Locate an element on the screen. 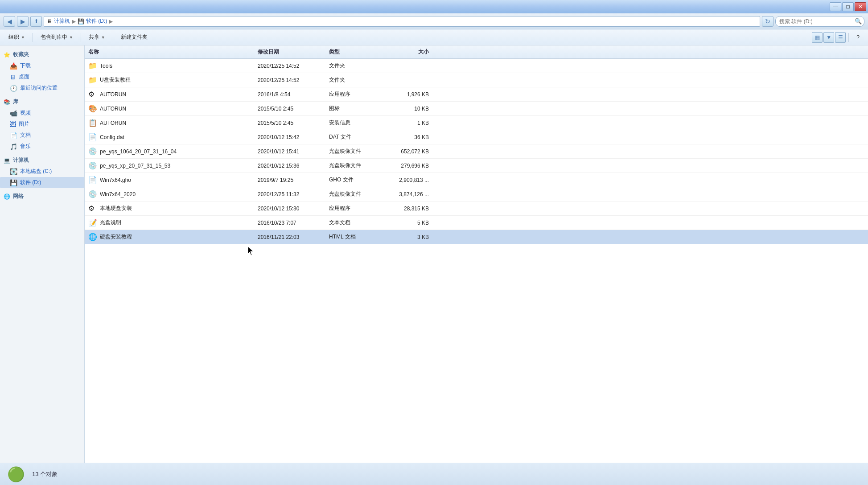  include-library-label: 包含到库中 is located at coordinates (54, 37).